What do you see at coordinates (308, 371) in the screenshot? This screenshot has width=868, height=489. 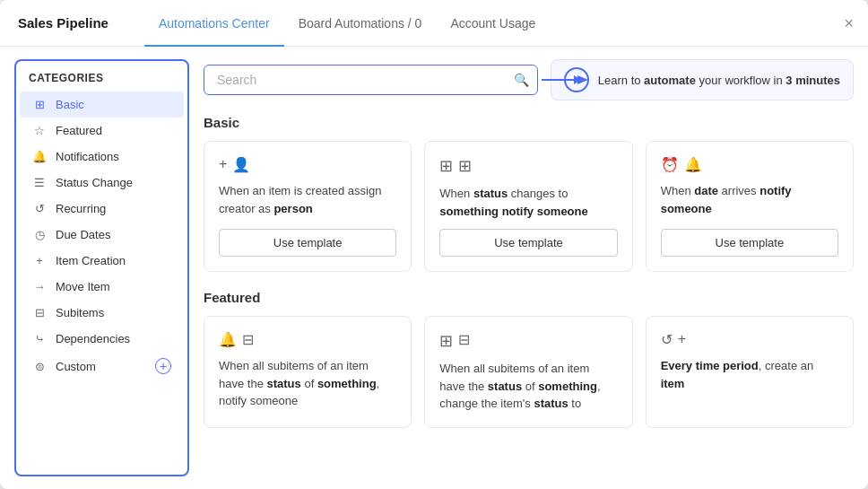 I see `featured-card-1: 🔔 ⊟ When all subitems of an item have th…` at bounding box center [308, 371].